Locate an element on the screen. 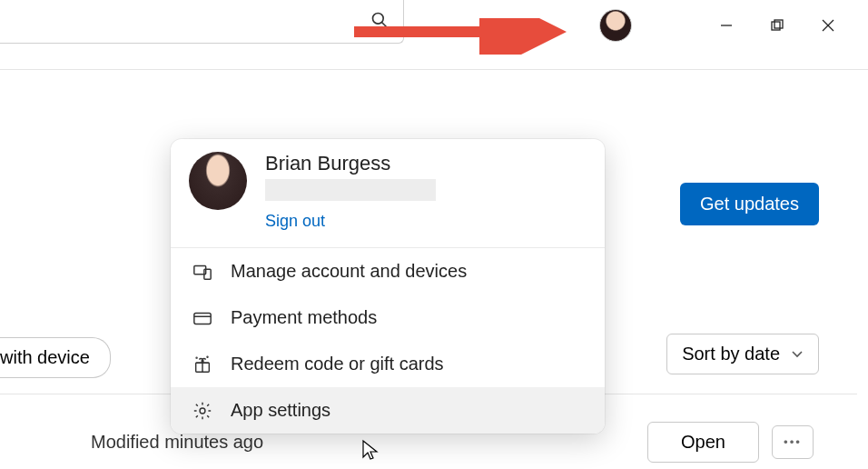 The height and width of the screenshot is (469, 868). menu-item-payment: Payment methods is located at coordinates (388, 318).